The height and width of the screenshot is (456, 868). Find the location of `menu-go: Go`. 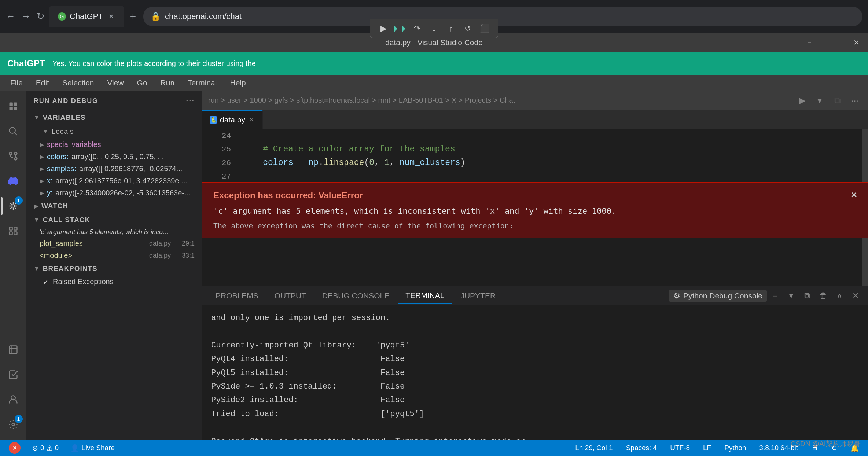

menu-go: Go is located at coordinates (142, 83).